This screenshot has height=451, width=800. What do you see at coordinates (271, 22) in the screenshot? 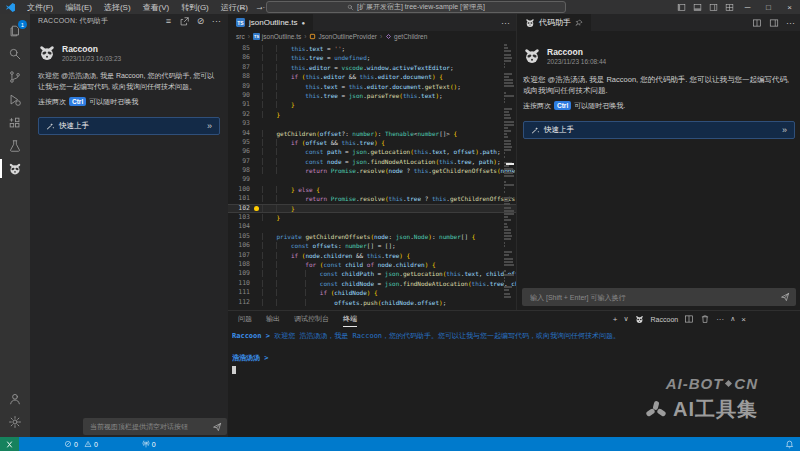
I see `tab-jsonoutline: TS jsonOutline.ts ●` at bounding box center [271, 22].